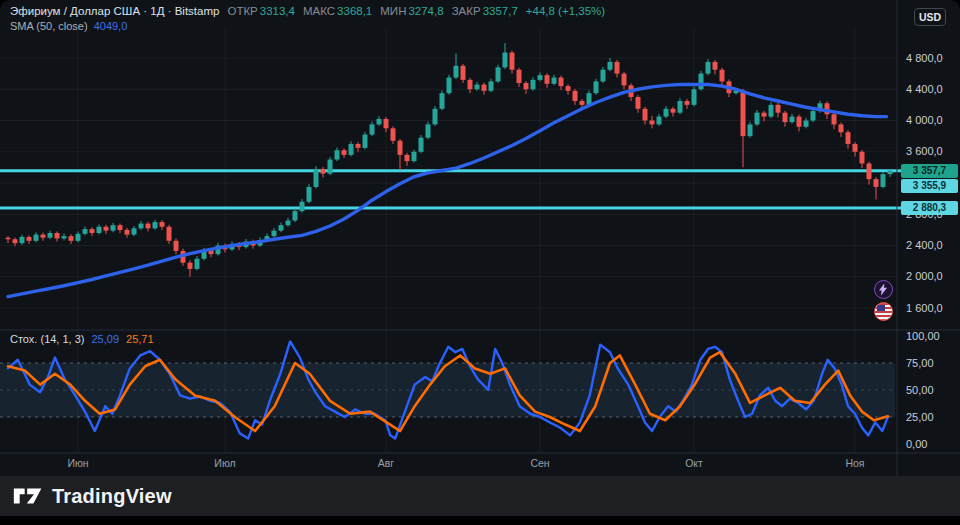  What do you see at coordinates (930, 186) in the screenshot?
I see `level-price-label-1: 3 355,9` at bounding box center [930, 186].